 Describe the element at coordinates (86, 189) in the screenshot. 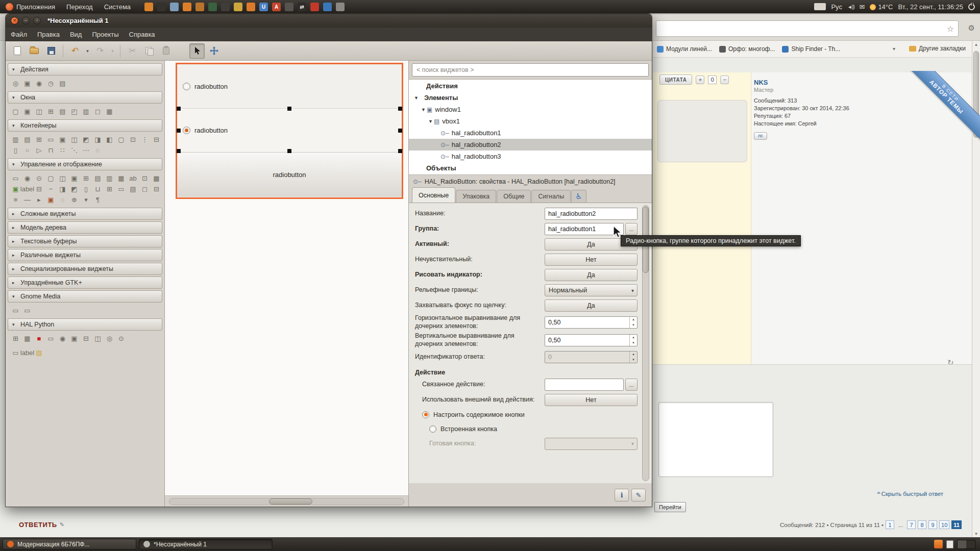

I see `palette-widget-icon: ▯` at that location.